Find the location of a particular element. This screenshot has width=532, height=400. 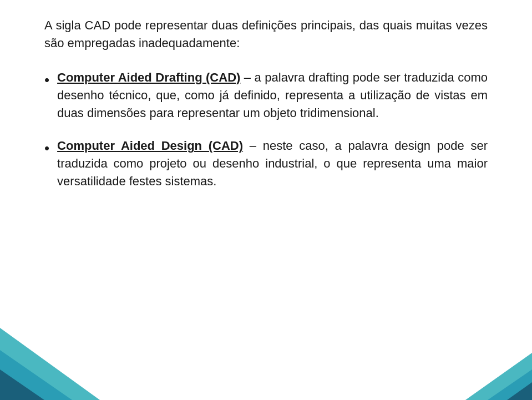

bullet-item-drafting: • Computer Aided Drafting (CAD) – a pala… is located at coordinates (266, 95).